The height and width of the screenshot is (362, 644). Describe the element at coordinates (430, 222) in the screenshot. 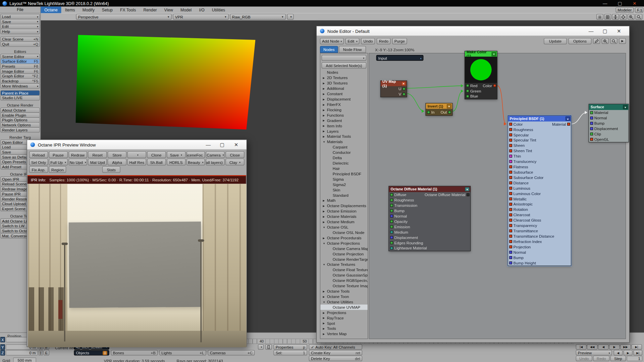

I see `node-input-port: Opacity` at that location.